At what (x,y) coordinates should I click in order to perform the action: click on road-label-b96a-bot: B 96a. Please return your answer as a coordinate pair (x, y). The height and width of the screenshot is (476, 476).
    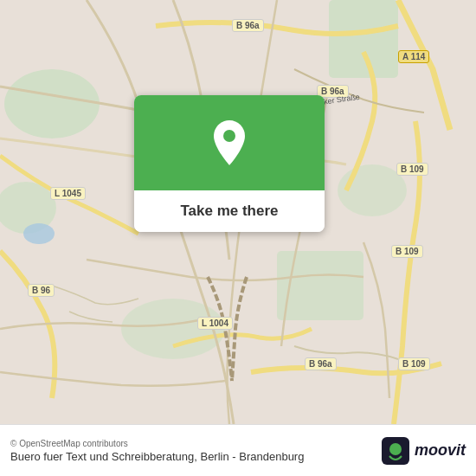
    Looking at the image, I should click on (320, 363).